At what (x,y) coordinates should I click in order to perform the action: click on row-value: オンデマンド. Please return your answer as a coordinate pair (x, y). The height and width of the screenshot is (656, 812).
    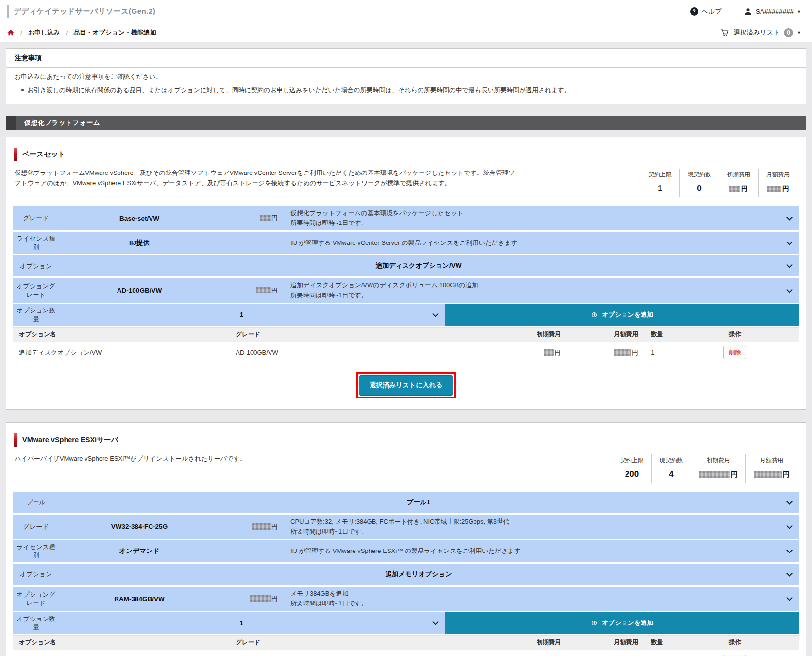
    Looking at the image, I should click on (139, 551).